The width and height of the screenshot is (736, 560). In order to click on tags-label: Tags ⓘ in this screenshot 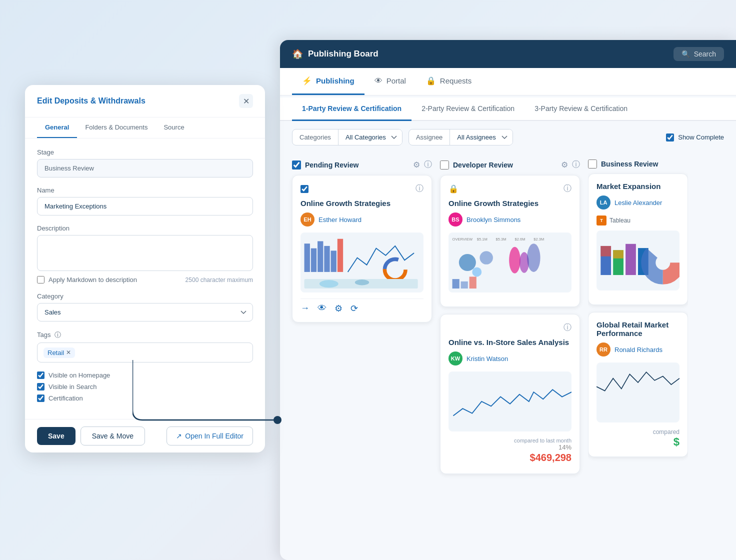, I will do `click(145, 335)`.